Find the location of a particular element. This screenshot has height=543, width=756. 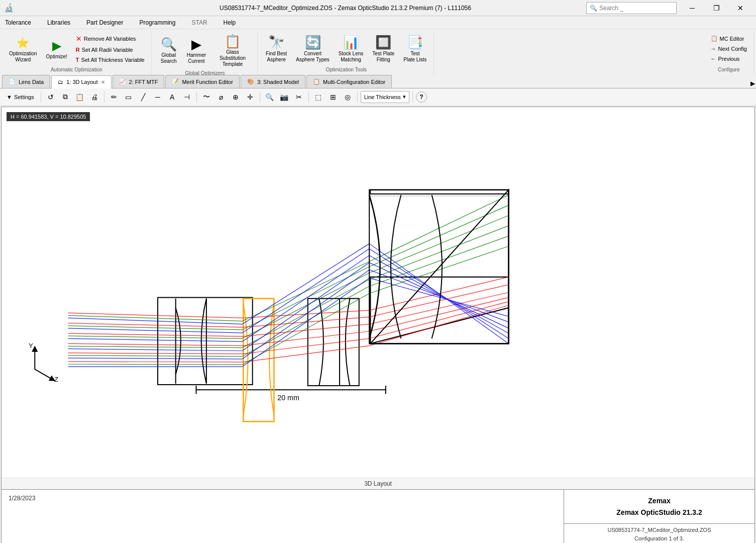

optimization-wizard-button: ⭐ OptimizationWizard is located at coordinates (23, 49).